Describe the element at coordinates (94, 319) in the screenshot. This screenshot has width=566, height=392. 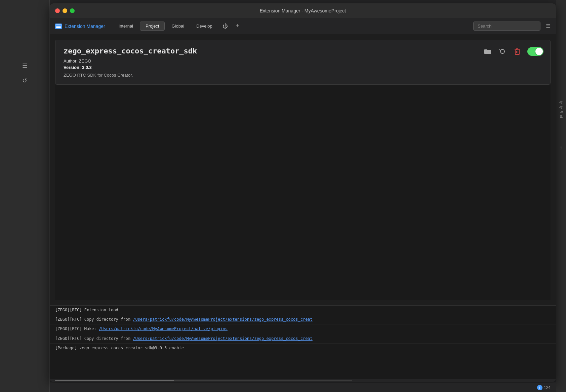
I see `log-prefix-2: [ZEGO][RTC] Copy directory from` at that location.